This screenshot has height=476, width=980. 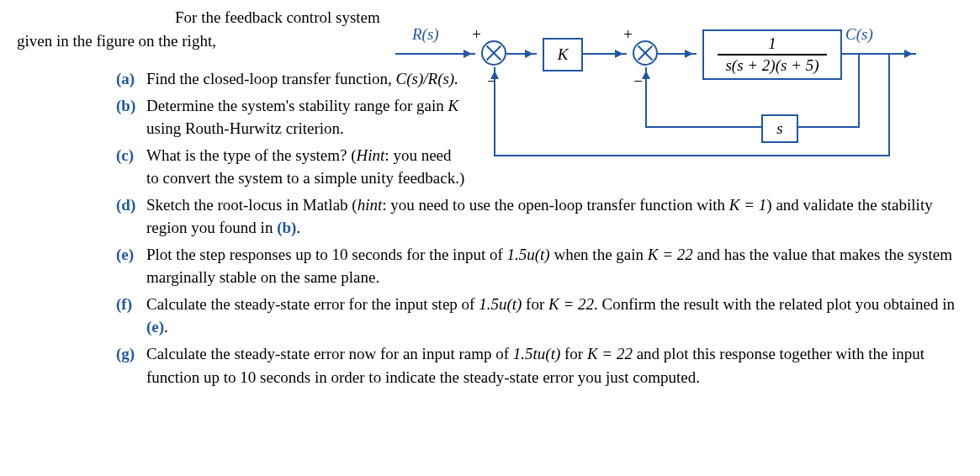 I want to click on question-item: (f)Calculate the steady-state error for …, so click(x=535, y=316).